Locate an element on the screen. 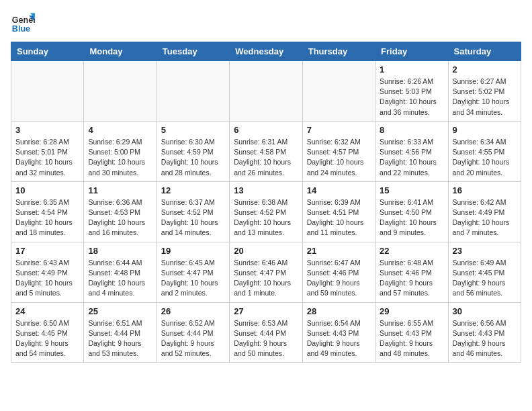 The height and width of the screenshot is (411, 532). calendar-week-row: 3Sunrise: 6:28 AM Sunset: 5:01 PM Daylig… is located at coordinates (266, 151).